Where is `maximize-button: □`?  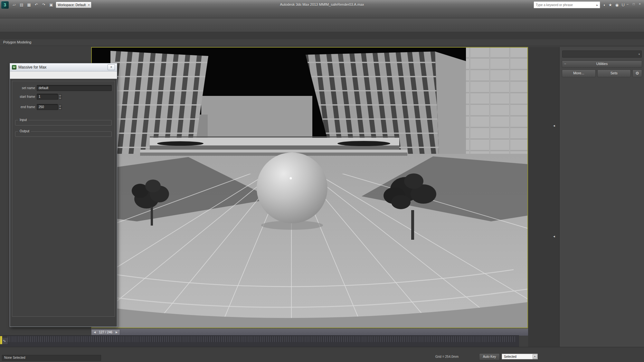 maximize-button: □ is located at coordinates (634, 4).